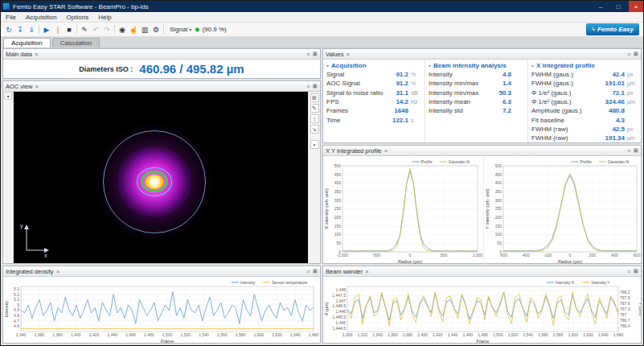 This screenshot has width=644, height=346. I want to click on stop-icon: ■, so click(69, 30).